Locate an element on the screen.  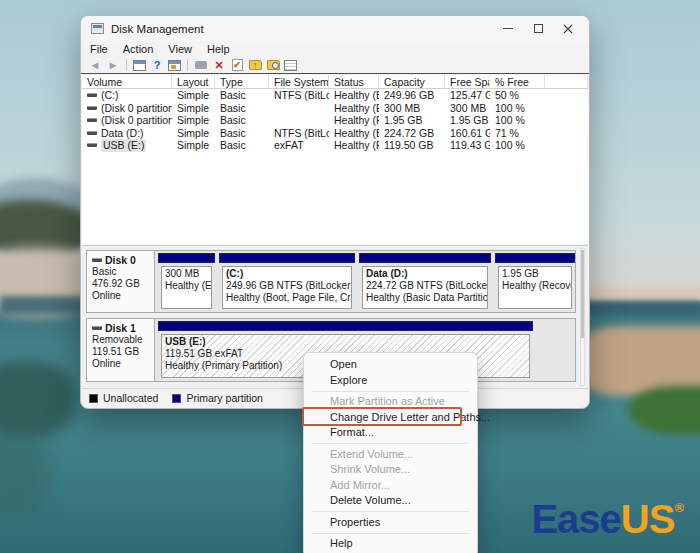
column-header-free-space: Free Spa... is located at coordinates (468, 82).